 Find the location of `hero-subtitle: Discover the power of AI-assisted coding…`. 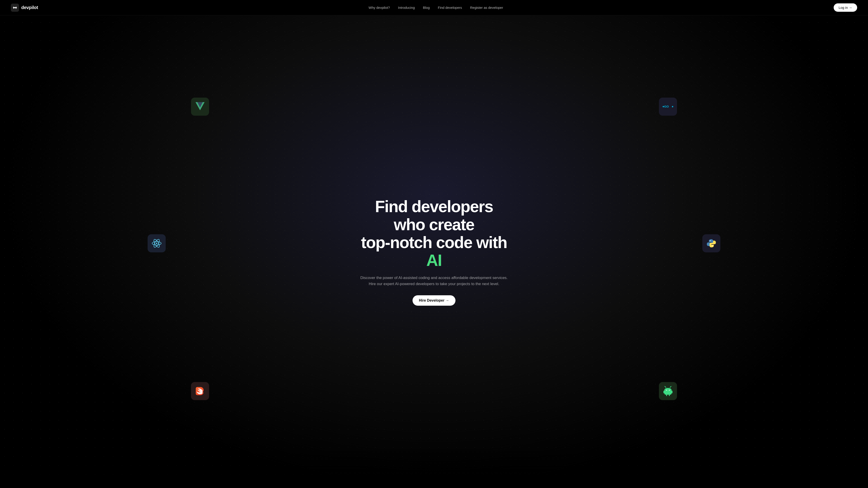

hero-subtitle: Discover the power of AI-assisted coding… is located at coordinates (434, 281).